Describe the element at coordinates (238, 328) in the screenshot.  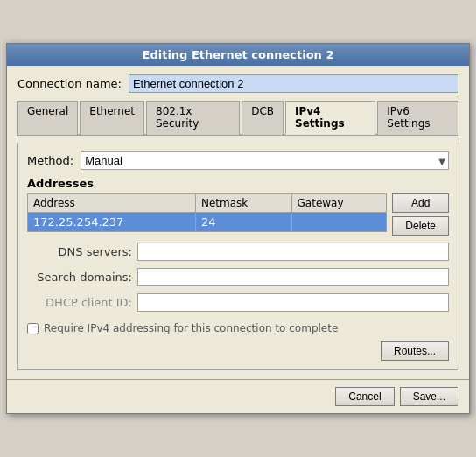
I see `checkbox-row: Require IPv4 addressing for this connect…` at that location.